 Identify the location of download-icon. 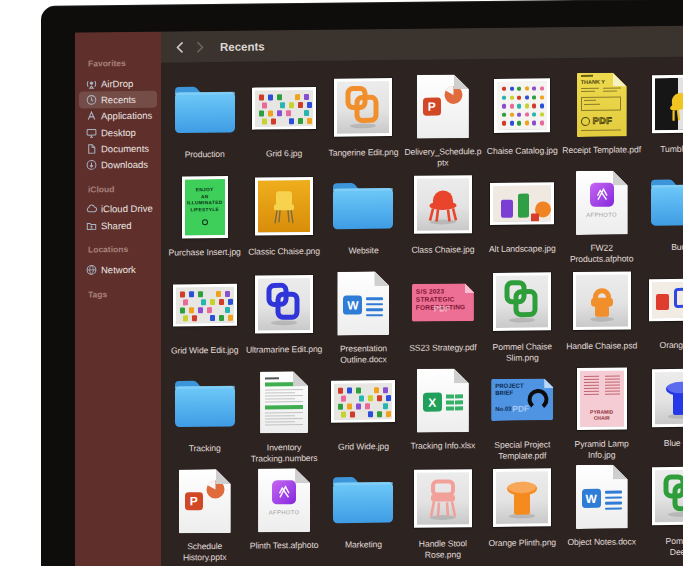
(92, 164).